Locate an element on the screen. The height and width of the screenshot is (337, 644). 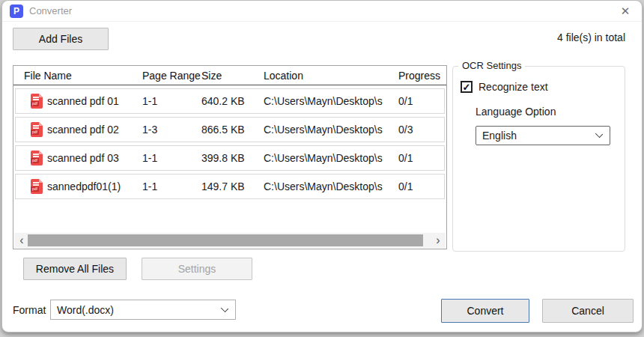
remove-all-files-button: Remove All Files is located at coordinates (75, 269).